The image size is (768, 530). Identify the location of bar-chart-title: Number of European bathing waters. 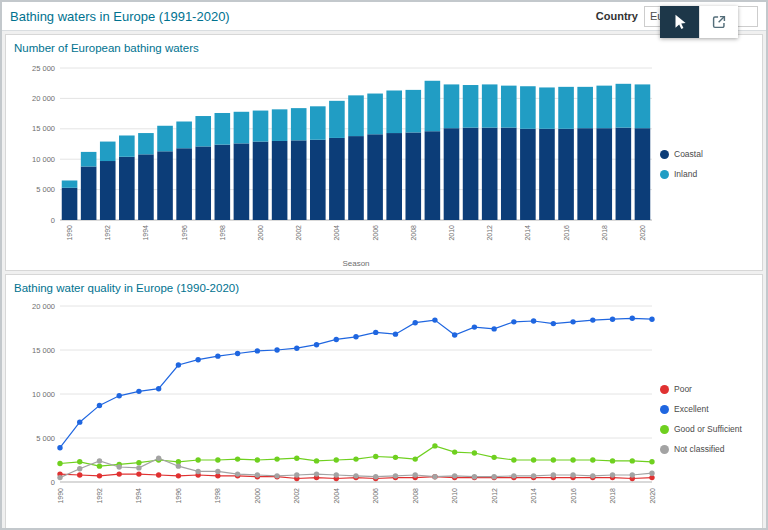
(384, 49).